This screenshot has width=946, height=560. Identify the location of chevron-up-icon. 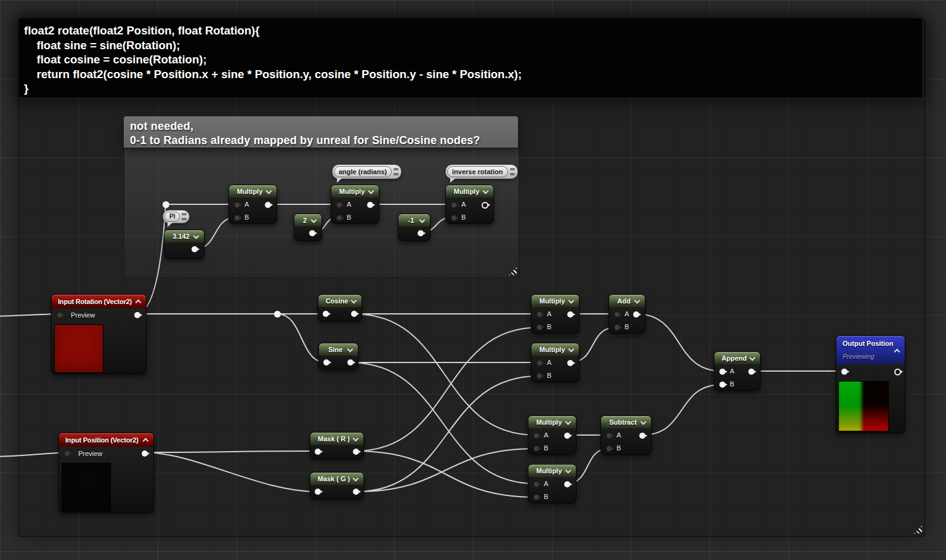
(897, 352).